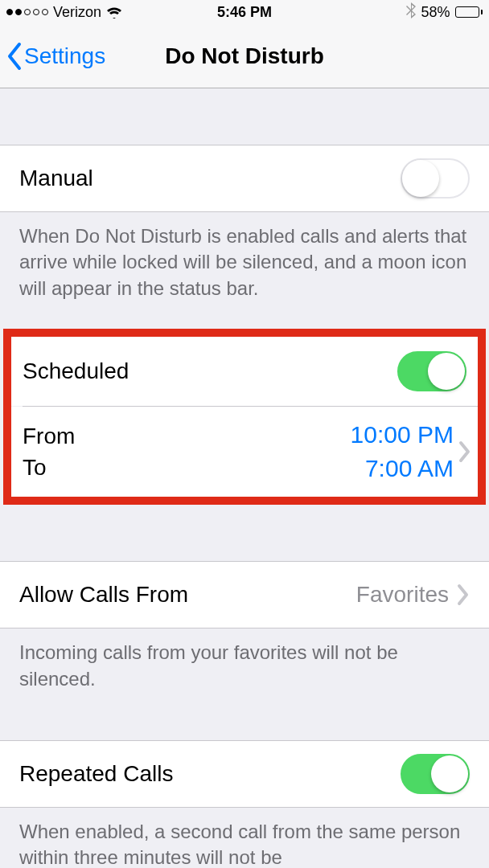 The width and height of the screenshot is (489, 868). I want to click on manual-toggle, so click(435, 178).